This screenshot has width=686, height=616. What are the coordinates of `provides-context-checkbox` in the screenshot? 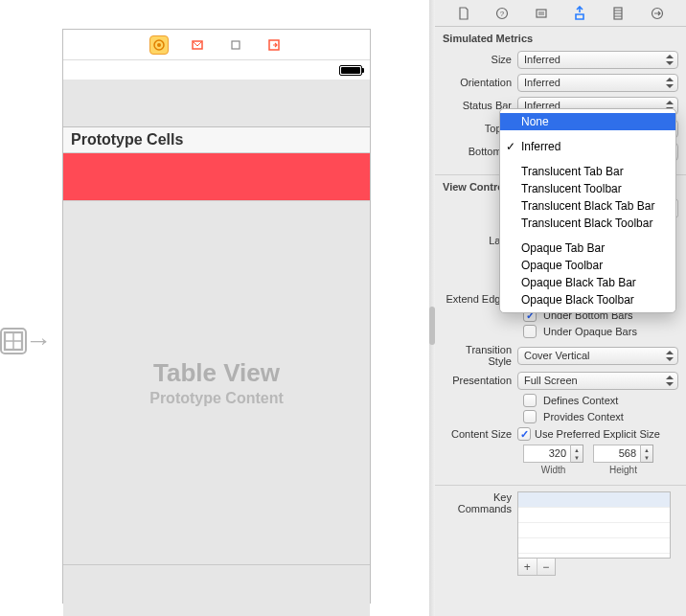 It's located at (530, 417).